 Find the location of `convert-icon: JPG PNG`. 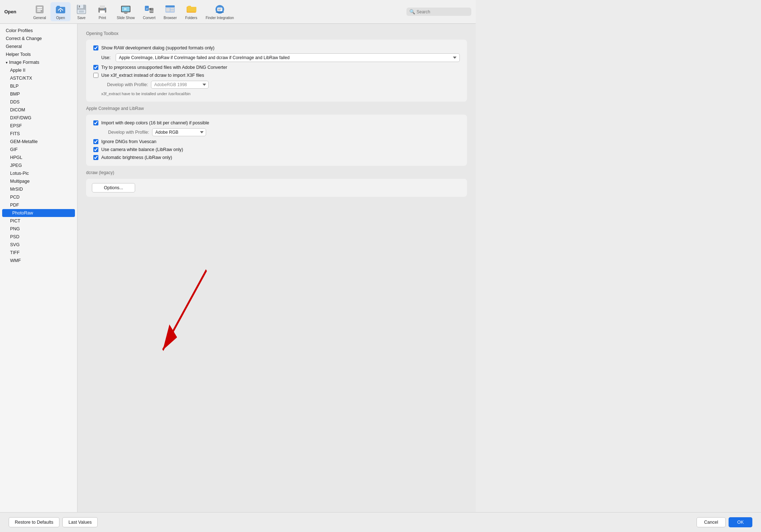

convert-icon: JPG PNG is located at coordinates (149, 9).